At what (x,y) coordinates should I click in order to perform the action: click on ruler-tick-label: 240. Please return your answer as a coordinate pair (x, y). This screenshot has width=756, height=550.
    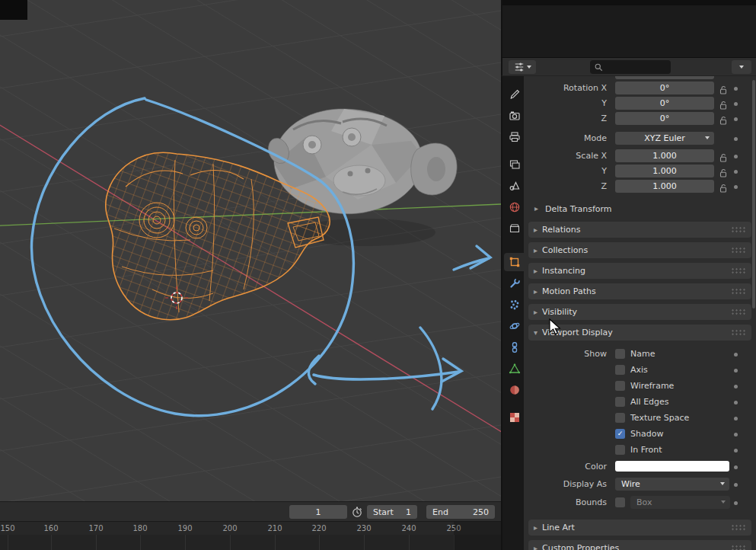
    Looking at the image, I should click on (408, 529).